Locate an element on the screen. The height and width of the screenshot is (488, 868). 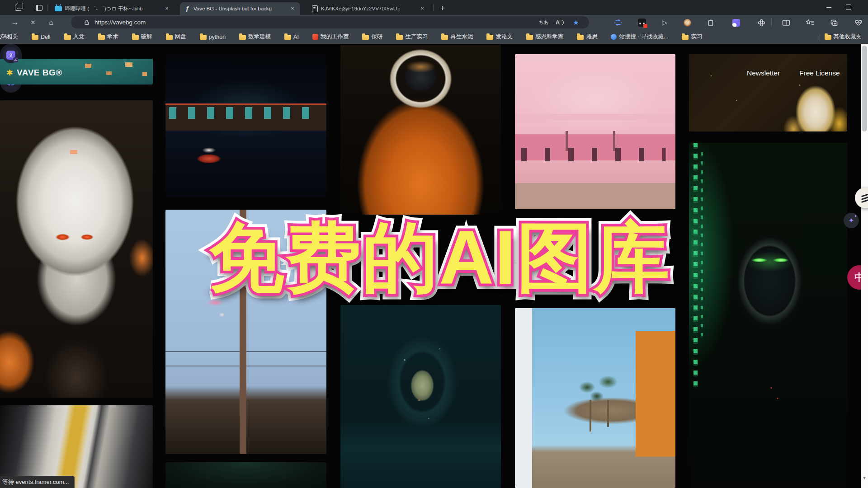
favorites-icon is located at coordinates (810, 23).